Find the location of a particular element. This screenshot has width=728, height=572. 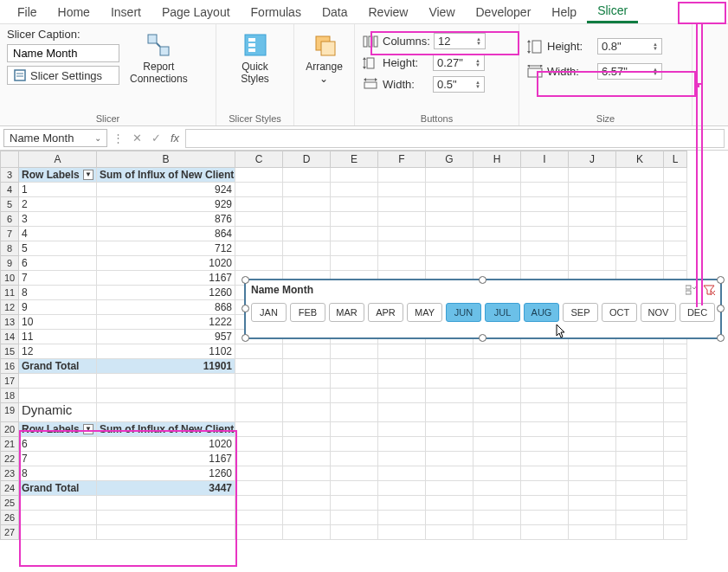

cell: 2 is located at coordinates (58, 204).